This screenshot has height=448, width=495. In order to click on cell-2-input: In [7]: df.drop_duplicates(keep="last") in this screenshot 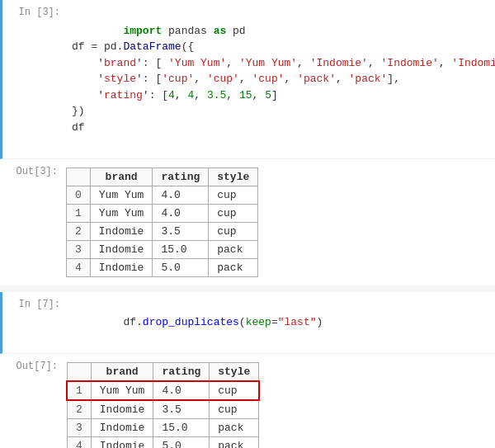, I will do `click(248, 323)`.